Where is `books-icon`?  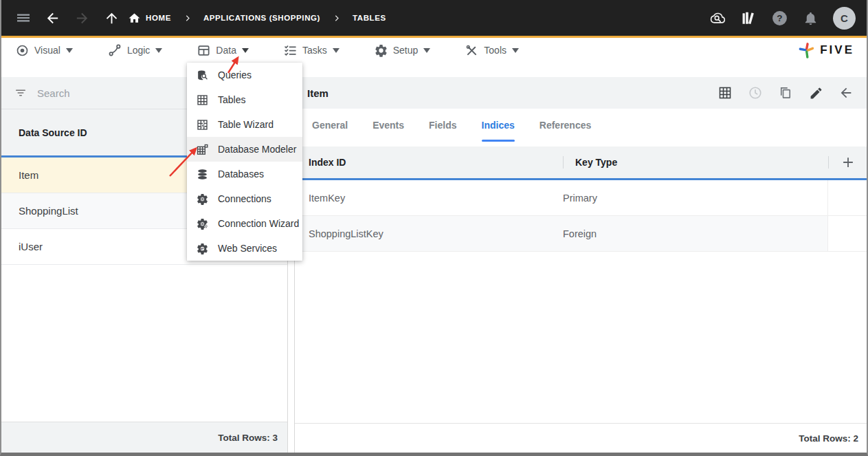
books-icon is located at coordinates (749, 18).